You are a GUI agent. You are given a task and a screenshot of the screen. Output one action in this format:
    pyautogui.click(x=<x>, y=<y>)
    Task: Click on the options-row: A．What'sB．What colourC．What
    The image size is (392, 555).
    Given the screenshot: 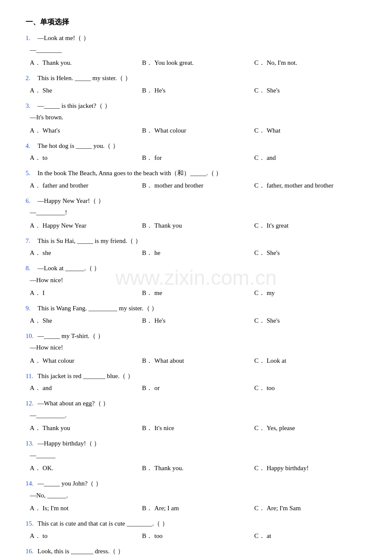 What is the action you would take?
    pyautogui.click(x=198, y=130)
    